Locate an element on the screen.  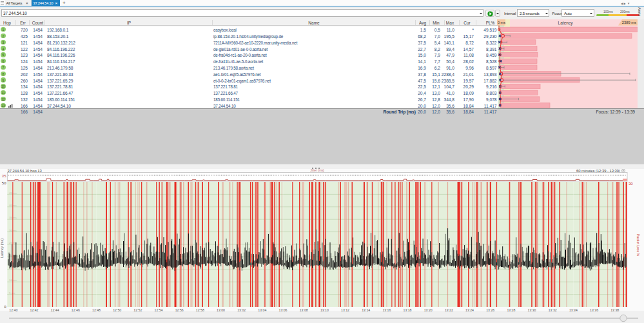
svg-text: 12:50 is located at coordinates (117, 310).